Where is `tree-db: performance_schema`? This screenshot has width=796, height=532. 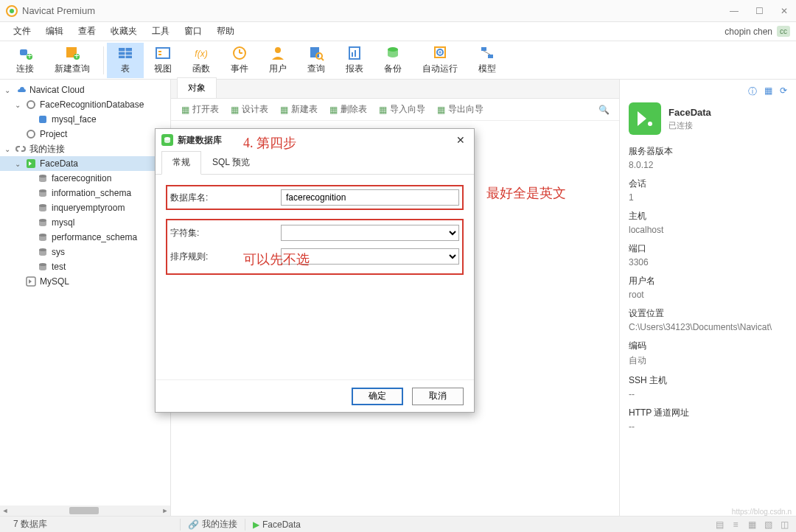 tree-db: performance_schema is located at coordinates (85, 237).